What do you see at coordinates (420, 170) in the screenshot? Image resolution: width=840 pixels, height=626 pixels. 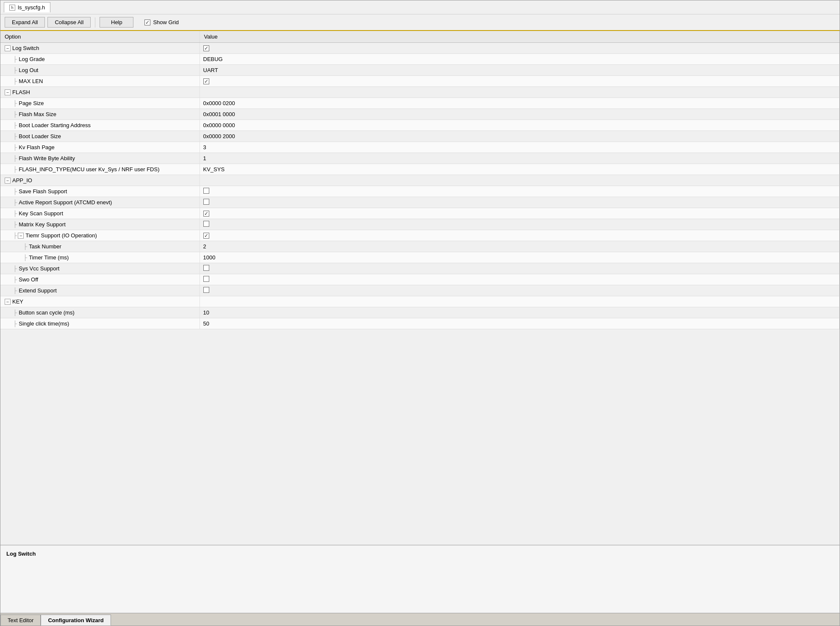 I see `table-row: ├FLASH_INFO_TYPE(MCU user Kv_Sys / NRF u…` at bounding box center [420, 170].